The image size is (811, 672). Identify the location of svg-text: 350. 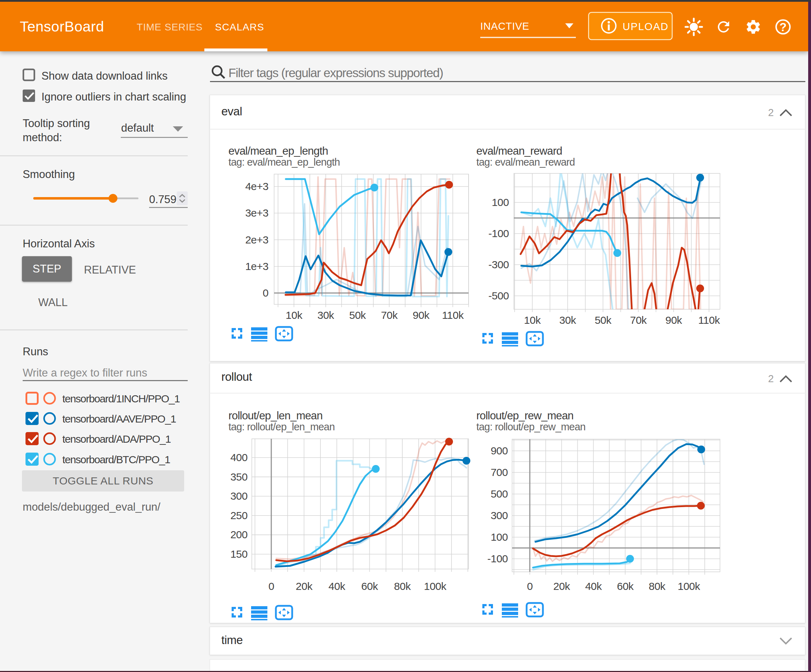
(239, 477).